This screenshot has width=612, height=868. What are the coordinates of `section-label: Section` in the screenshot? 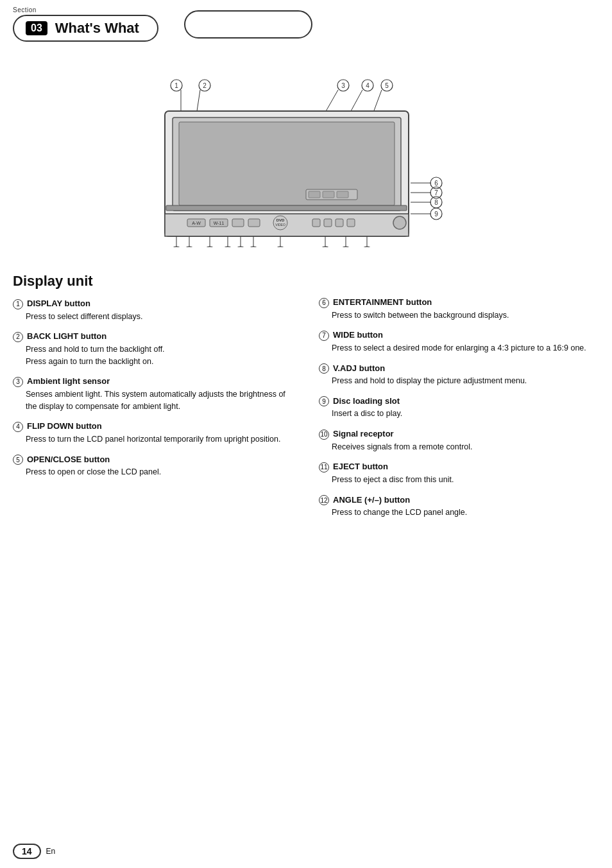 It's located at (24, 10).